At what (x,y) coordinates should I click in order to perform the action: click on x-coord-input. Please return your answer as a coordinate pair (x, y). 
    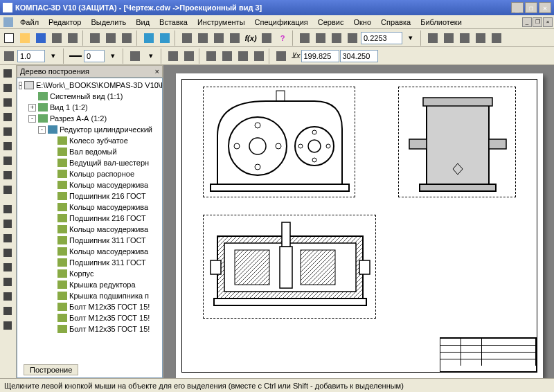
    Looking at the image, I should click on (320, 56).